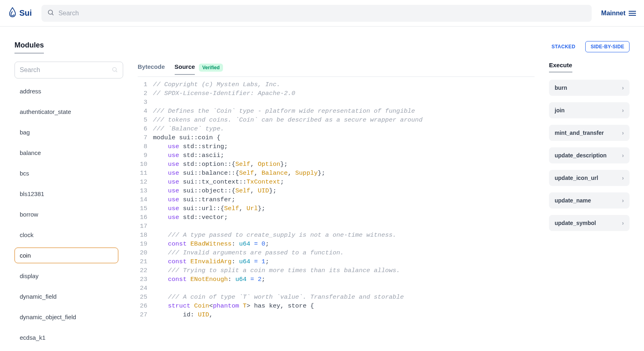 This screenshot has width=644, height=351. Describe the element at coordinates (573, 200) in the screenshot. I see `execute-item-label: update_name` at that location.